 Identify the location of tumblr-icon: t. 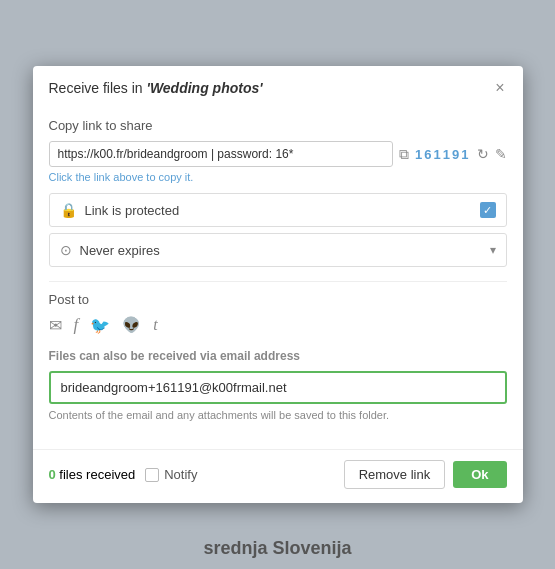
(155, 325).